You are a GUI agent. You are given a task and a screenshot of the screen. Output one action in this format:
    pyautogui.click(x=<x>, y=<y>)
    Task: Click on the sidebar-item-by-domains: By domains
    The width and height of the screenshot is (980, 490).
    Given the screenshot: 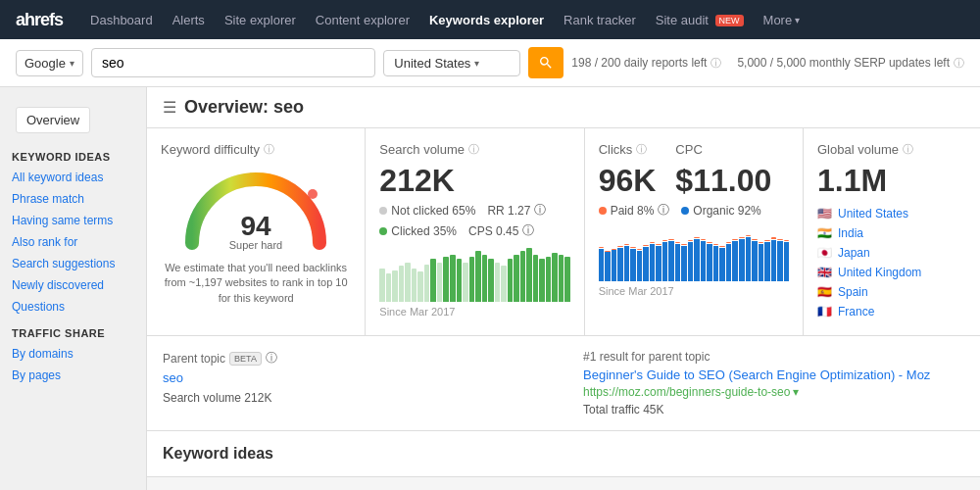 What is the action you would take?
    pyautogui.click(x=73, y=354)
    